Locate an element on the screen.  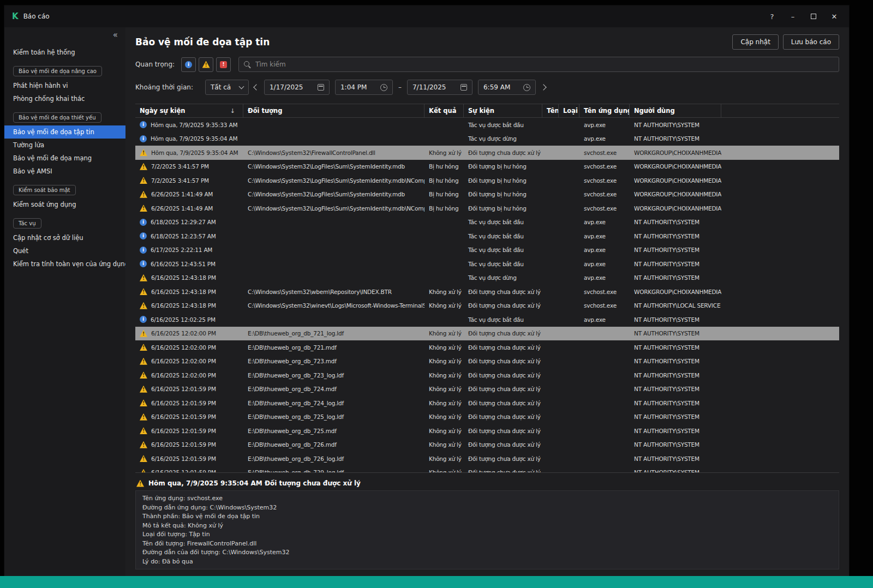
sidebar-item: Cập nhật cơ sở dữ liệu is located at coordinates (65, 238).